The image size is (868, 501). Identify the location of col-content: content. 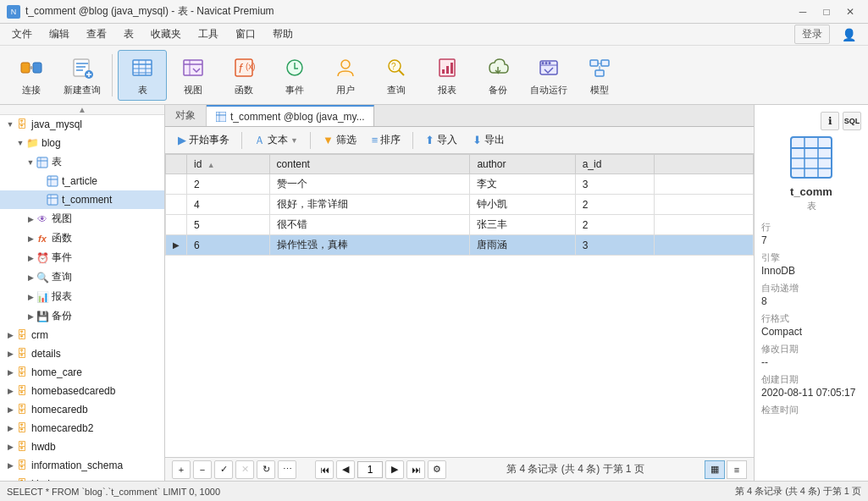
(369, 164).